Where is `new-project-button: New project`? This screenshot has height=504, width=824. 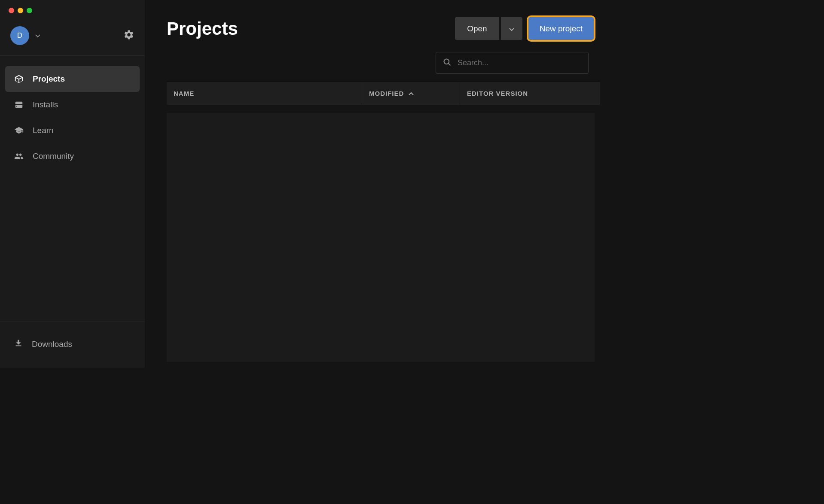
new-project-button: New project is located at coordinates (561, 28).